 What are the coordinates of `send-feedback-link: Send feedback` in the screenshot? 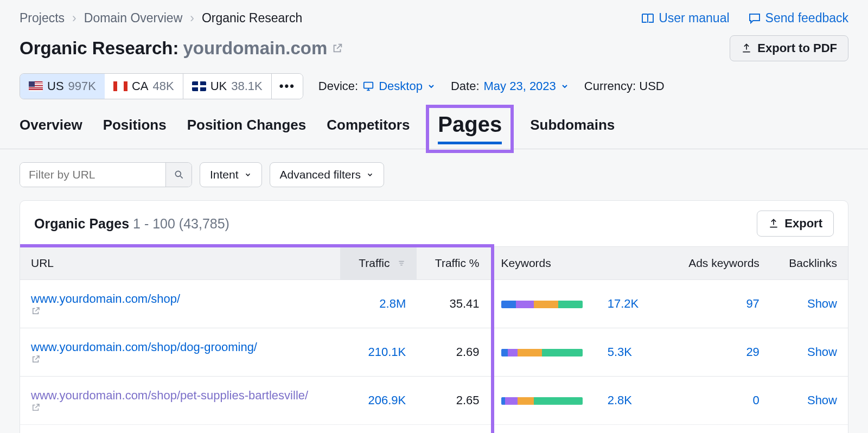 It's located at (799, 18).